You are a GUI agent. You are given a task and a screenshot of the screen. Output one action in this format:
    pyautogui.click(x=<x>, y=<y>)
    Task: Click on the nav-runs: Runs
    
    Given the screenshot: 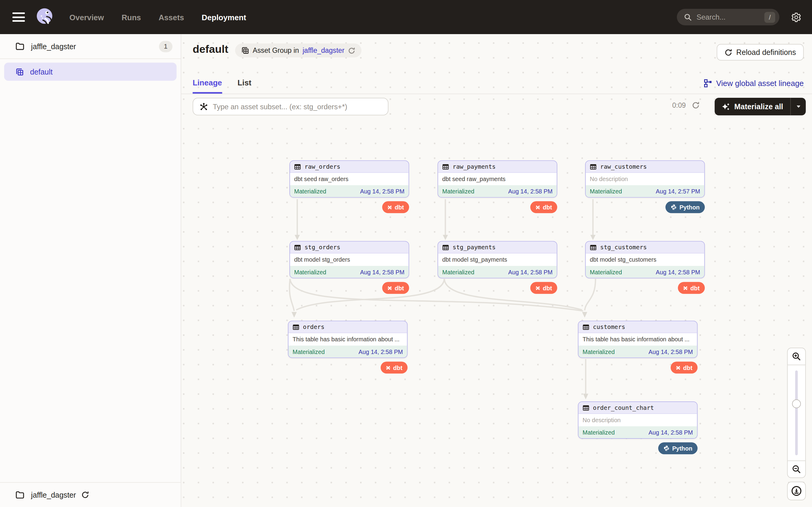 What is the action you would take?
    pyautogui.click(x=131, y=17)
    